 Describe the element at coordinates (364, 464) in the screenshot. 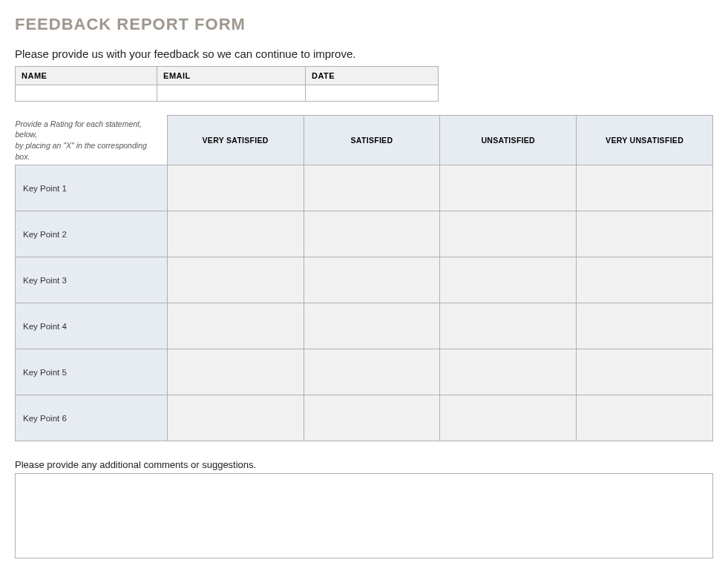

I see `comments-label: Please provide any additional comments o…` at that location.